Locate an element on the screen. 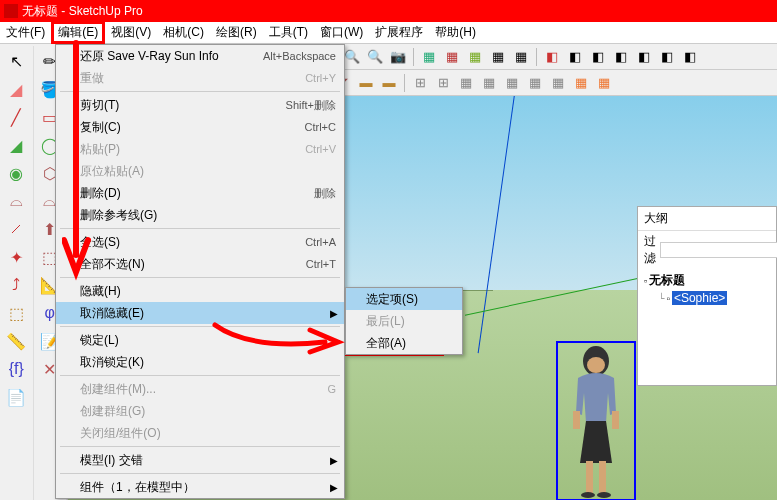 This screenshot has width=777, height=500. select-icon: ↖ is located at coordinates (16, 61).